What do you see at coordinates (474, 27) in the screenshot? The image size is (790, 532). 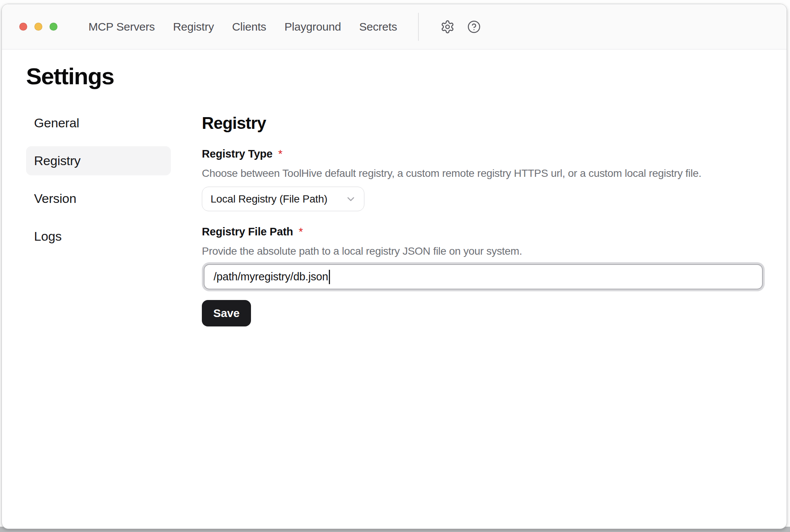 I see `help-icon` at bounding box center [474, 27].